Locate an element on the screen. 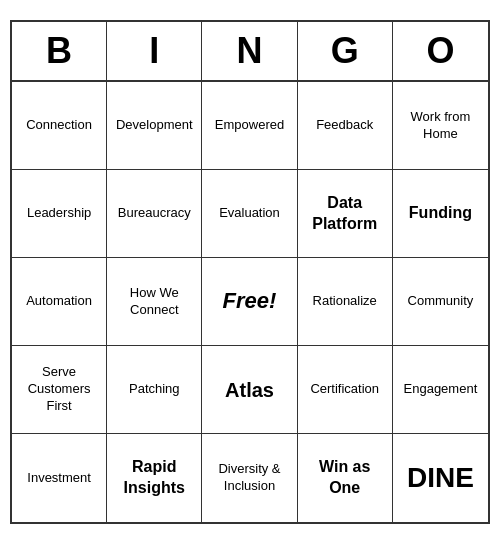 Image resolution: width=500 pixels, height=544 pixels. bingo-cell-9: Funding is located at coordinates (440, 214).